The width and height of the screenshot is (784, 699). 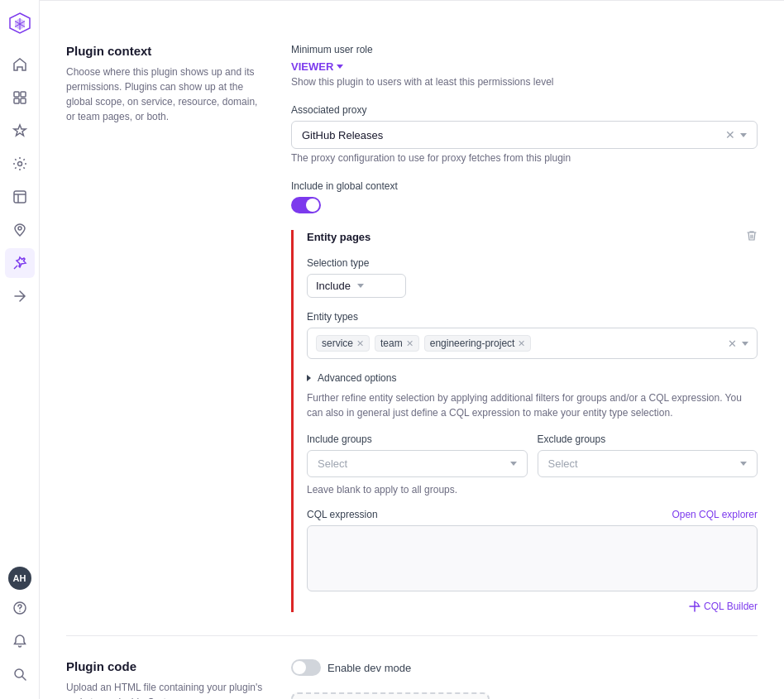 I want to click on cql-builder-link: CQL Builder, so click(x=533, y=606).